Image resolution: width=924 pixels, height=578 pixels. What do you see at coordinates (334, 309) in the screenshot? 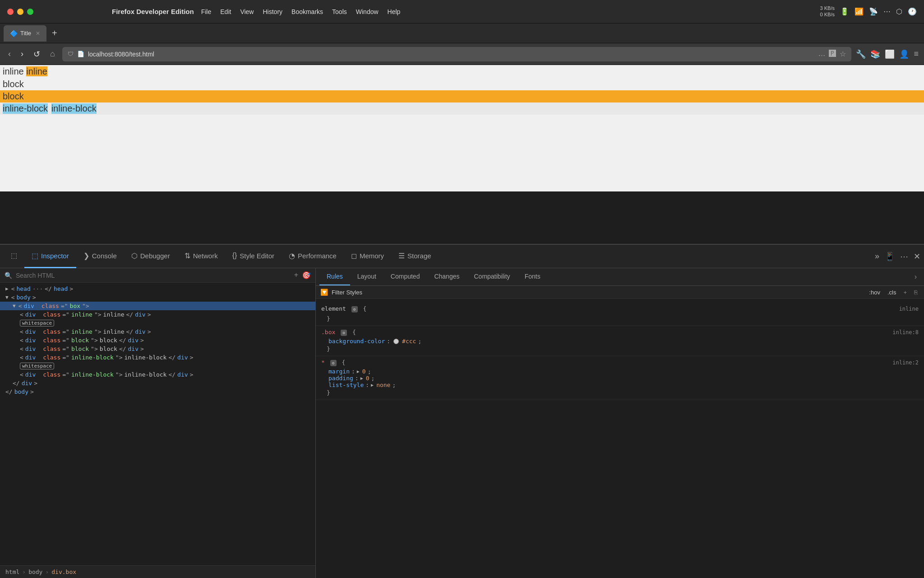
I see `css-selector-element: element` at bounding box center [334, 309].